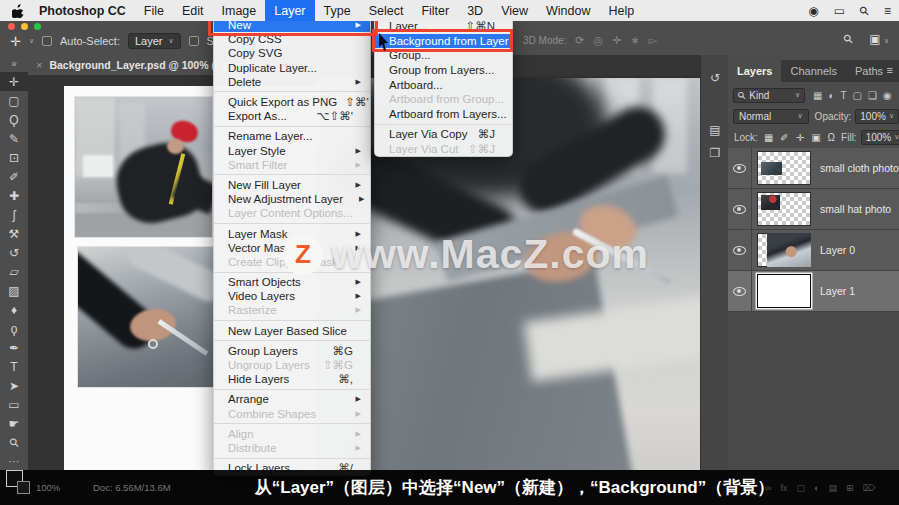  I want to click on menu-item-create-clipping-mask: Create Clipping Mask, so click(292, 262).